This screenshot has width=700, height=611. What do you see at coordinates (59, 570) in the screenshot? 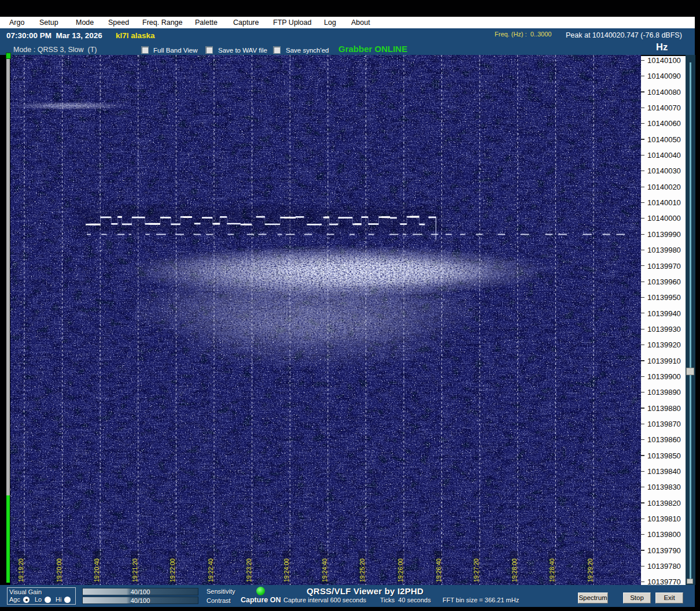
I see `svg-text: 19:20:00` at bounding box center [59, 570].